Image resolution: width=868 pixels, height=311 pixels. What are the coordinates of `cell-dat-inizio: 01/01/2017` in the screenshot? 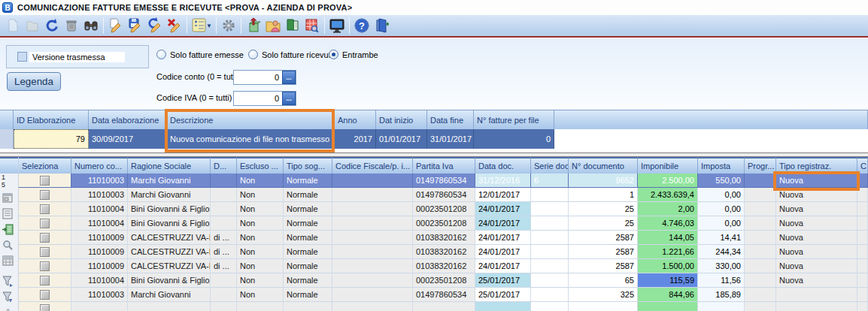 It's located at (402, 139).